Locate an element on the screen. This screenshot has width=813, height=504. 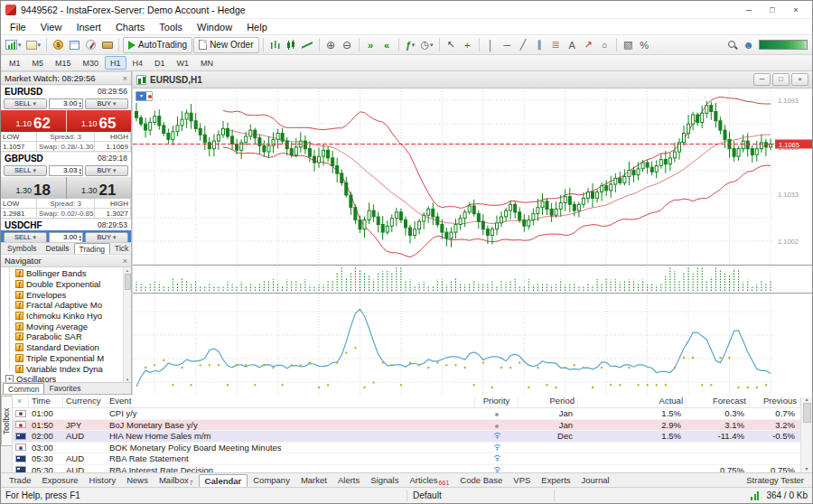
bar-chart-button is located at coordinates (275, 45).